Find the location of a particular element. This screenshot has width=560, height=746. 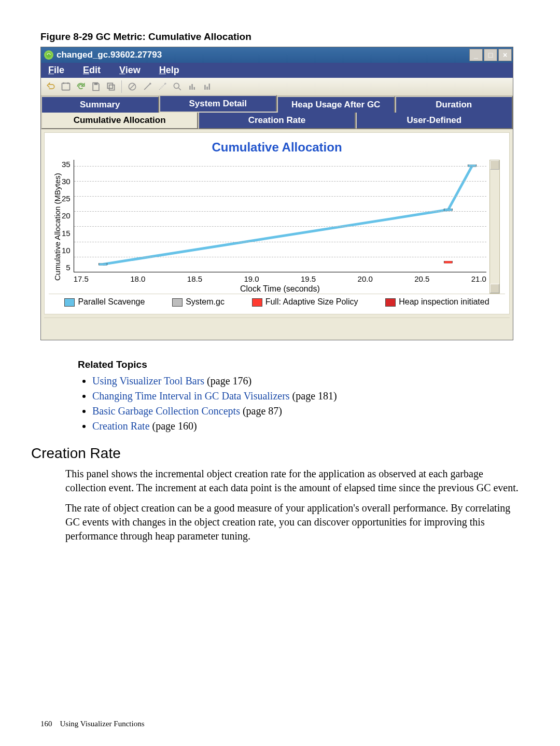

scroll-up-button is located at coordinates (495, 165).